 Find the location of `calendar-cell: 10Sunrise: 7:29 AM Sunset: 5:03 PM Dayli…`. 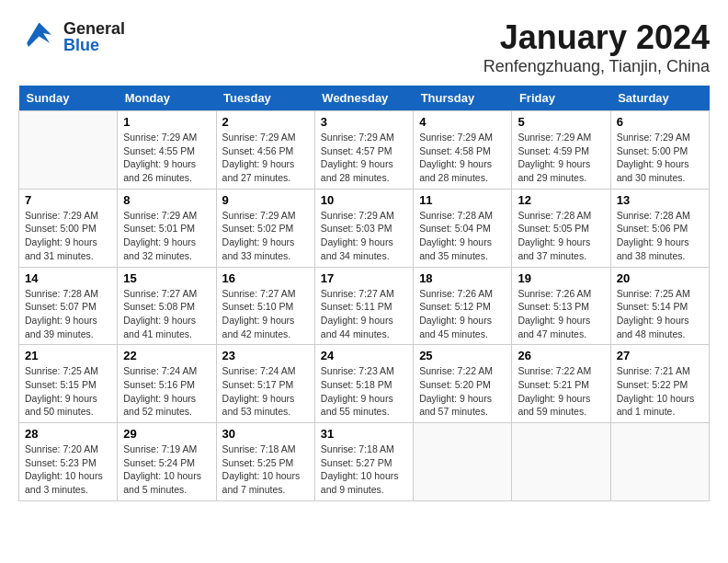

calendar-cell: 10Sunrise: 7:29 AM Sunset: 5:03 PM Dayli… is located at coordinates (364, 228).